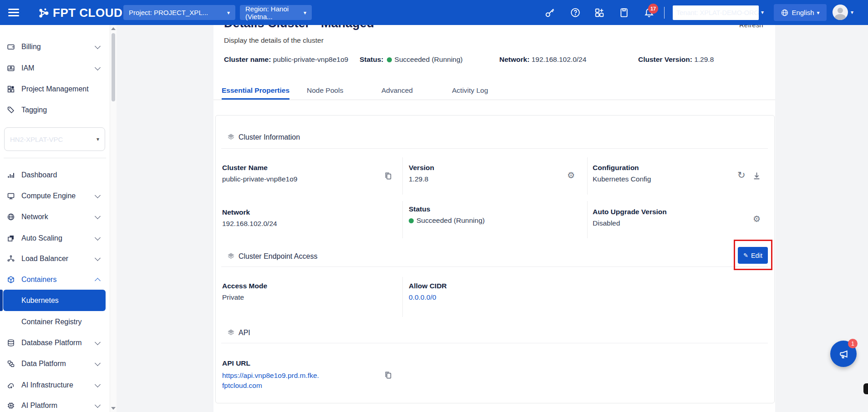 The width and height of the screenshot is (868, 412). What do you see at coordinates (11, 175) in the screenshot?
I see `bar-chart-icon` at bounding box center [11, 175].